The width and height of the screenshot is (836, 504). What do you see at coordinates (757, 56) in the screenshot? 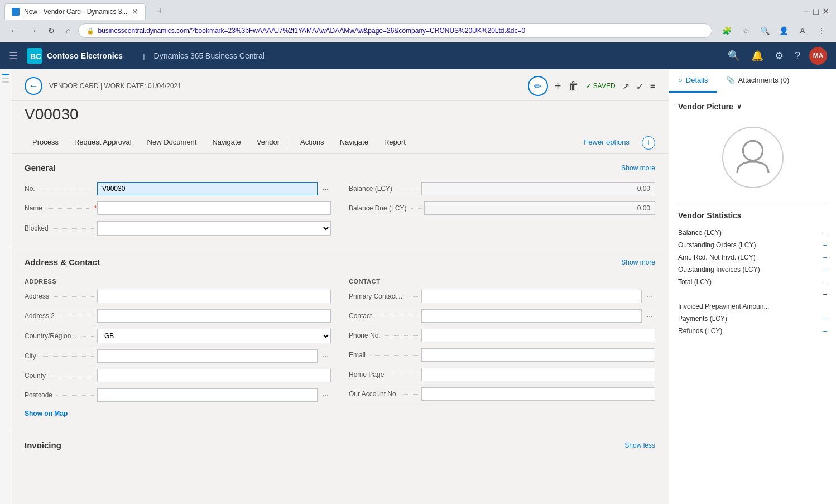
I see `notification-btn: 🔔` at bounding box center [757, 56].